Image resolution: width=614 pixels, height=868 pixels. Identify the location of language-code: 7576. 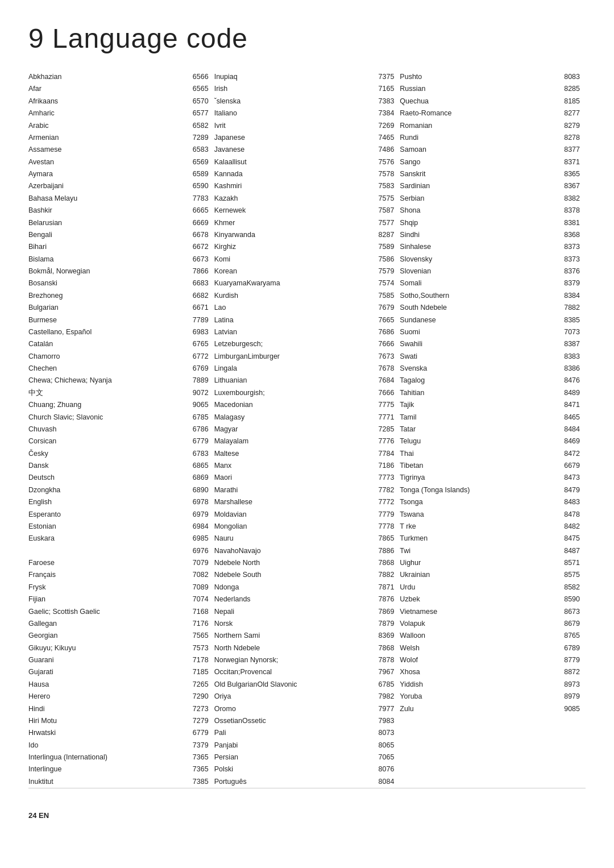
(384, 163).